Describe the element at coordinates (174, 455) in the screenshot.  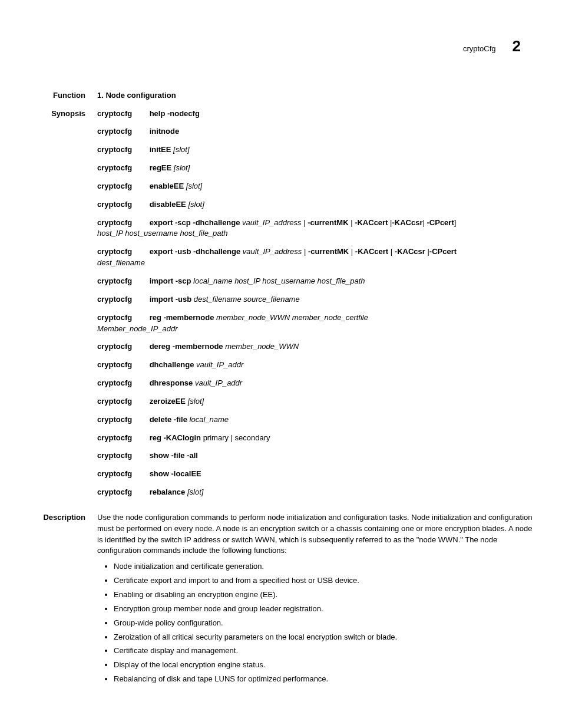
I see `syn-arg-b: show -file -all` at that location.